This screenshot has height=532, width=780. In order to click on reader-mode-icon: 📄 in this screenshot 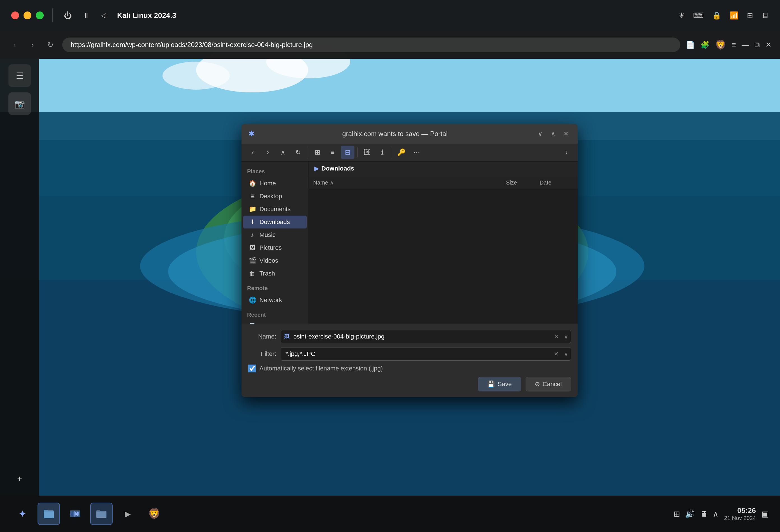, I will do `click(690, 45)`.